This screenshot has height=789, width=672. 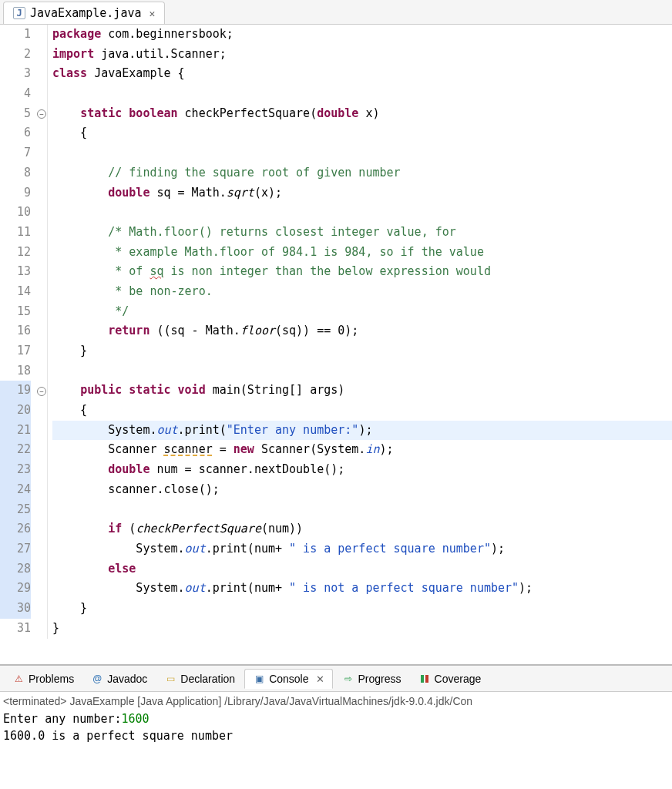 I want to click on line-number: 28, so click(x=15, y=569).